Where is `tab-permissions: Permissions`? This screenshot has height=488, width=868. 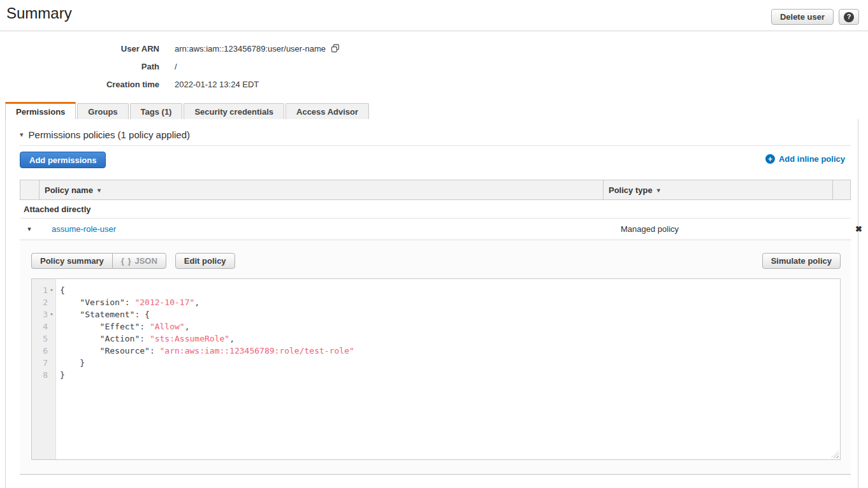
tab-permissions: Permissions is located at coordinates (41, 111).